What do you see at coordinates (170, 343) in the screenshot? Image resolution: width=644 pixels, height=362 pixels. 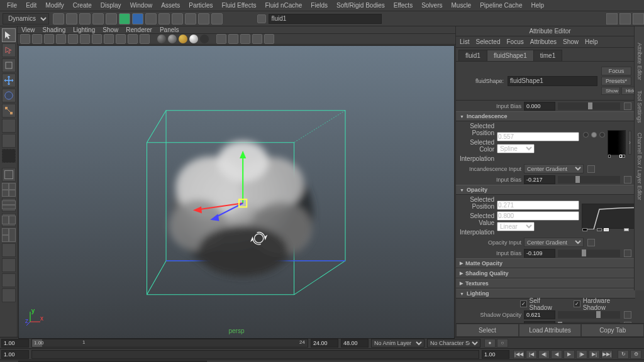 I see `time-track: 1.00124` at bounding box center [170, 343].